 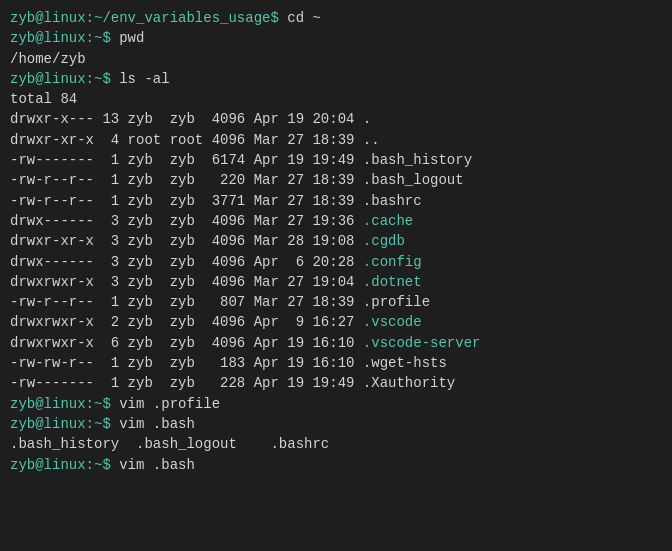 What do you see at coordinates (157, 465) in the screenshot?
I see `cmd-23: vim .bash` at bounding box center [157, 465].